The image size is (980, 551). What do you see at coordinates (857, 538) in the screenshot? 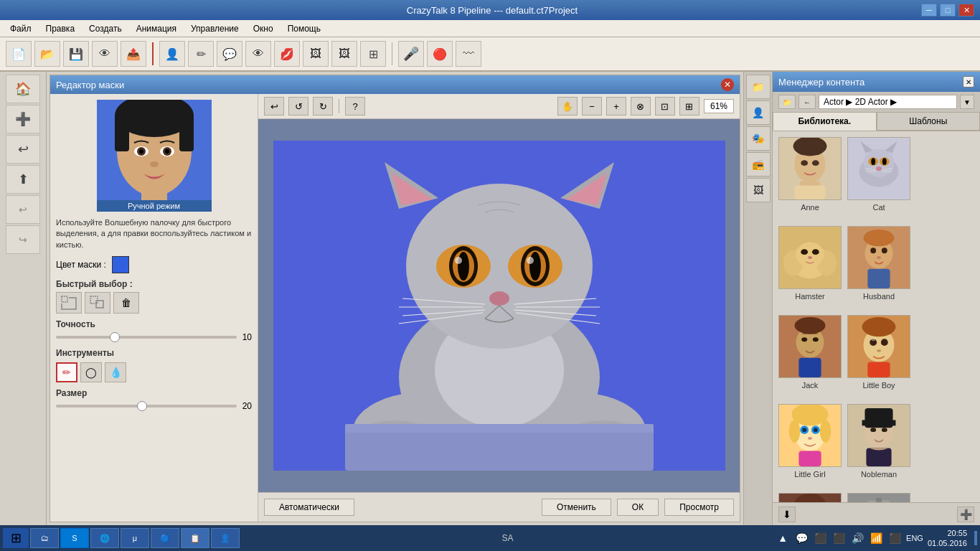
I see `tray-volume: 🔊` at bounding box center [857, 538].